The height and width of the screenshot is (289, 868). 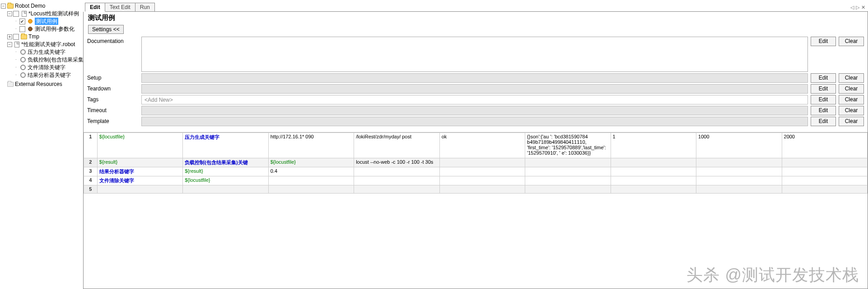 I want to click on grid-cell: 文件清除关键字, so click(x=140, y=181).